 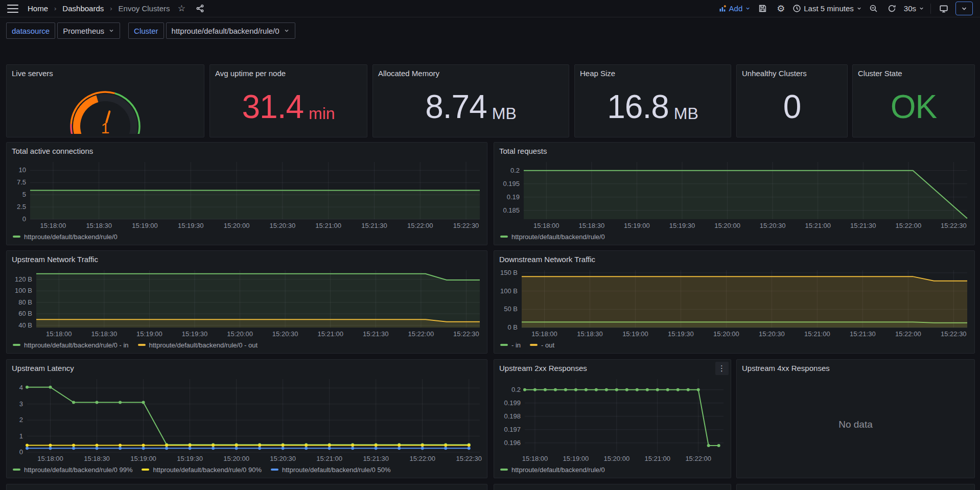 I want to click on chart-legend: httproute/default/backend/rule/0 99%http…, so click(x=247, y=470).